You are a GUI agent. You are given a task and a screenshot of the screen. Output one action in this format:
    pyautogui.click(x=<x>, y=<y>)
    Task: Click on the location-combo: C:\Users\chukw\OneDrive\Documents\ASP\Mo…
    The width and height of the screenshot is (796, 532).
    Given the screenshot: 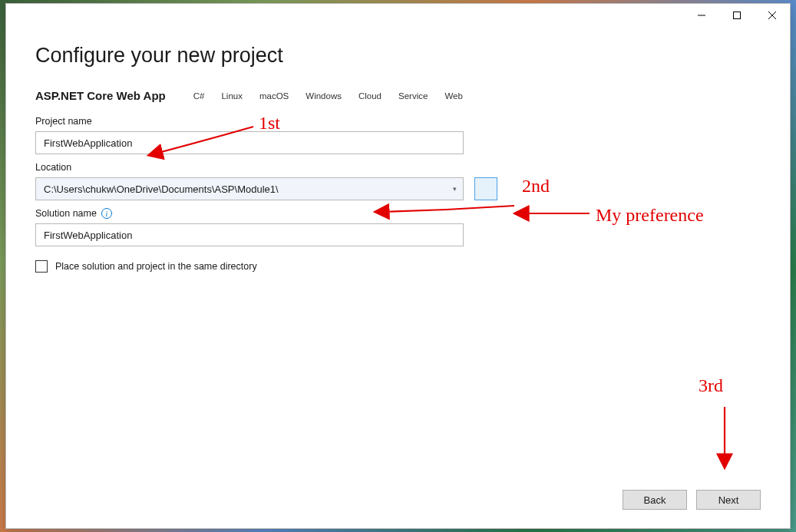 What is the action you would take?
    pyautogui.click(x=249, y=189)
    